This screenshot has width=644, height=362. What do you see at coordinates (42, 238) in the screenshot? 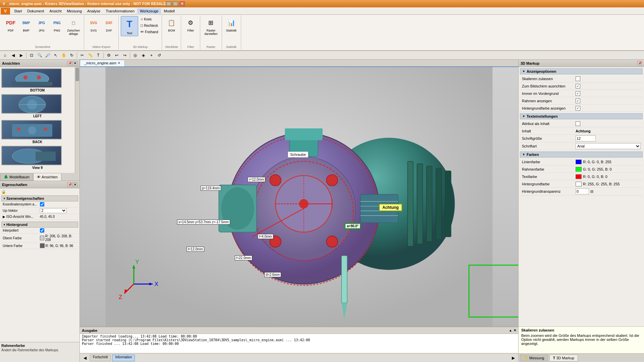
I see `obere-farbe-swatch` at bounding box center [42, 238].